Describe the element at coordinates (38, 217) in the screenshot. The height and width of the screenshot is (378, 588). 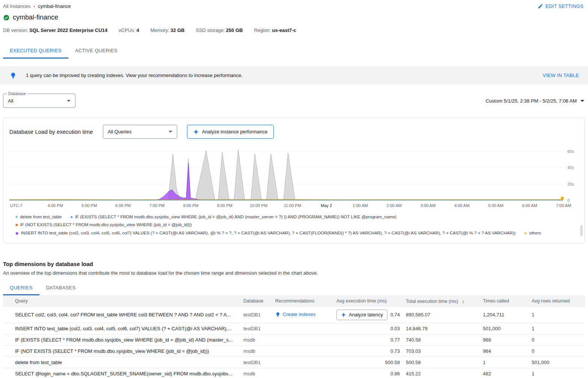
I see `legend-item: × delete from test_table` at that location.